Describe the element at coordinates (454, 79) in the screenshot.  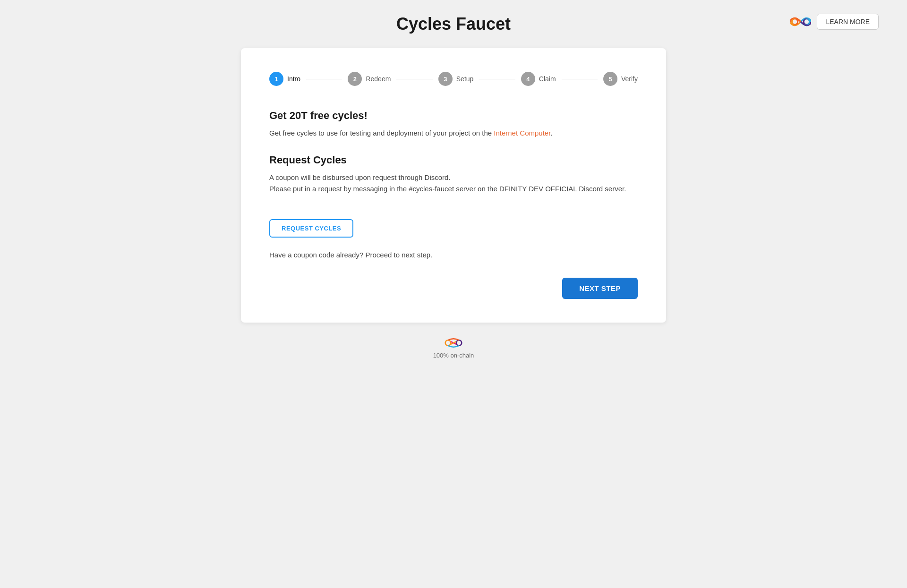
I see `stepper: 1 Intro 2 Redeem 3 Setup 4 Claim` at that location.